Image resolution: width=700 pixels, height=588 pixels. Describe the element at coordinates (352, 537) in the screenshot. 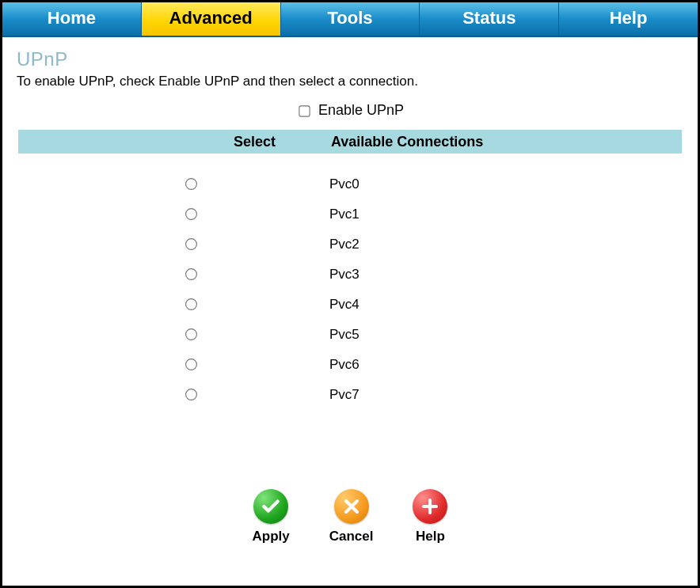

I see `cancel-label: Cancel` at that location.